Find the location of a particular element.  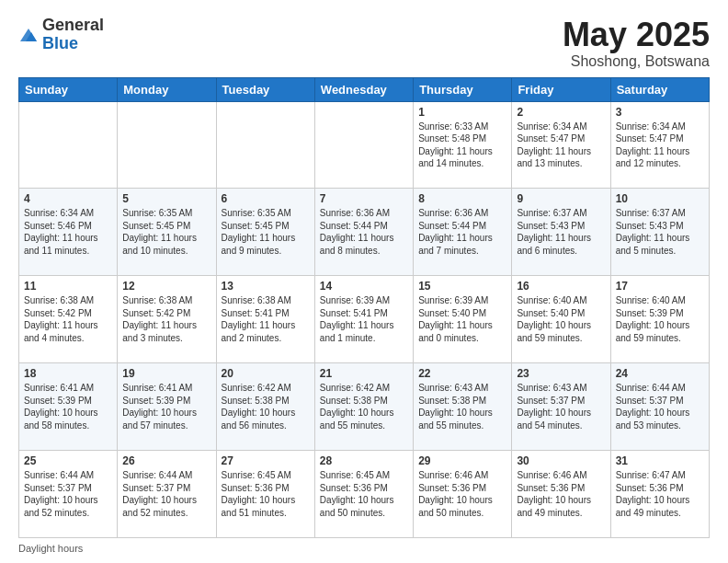

cell-info: Sunrise: 6:40 AM Sunset: 5:39 PM Dayligh… is located at coordinates (660, 319).